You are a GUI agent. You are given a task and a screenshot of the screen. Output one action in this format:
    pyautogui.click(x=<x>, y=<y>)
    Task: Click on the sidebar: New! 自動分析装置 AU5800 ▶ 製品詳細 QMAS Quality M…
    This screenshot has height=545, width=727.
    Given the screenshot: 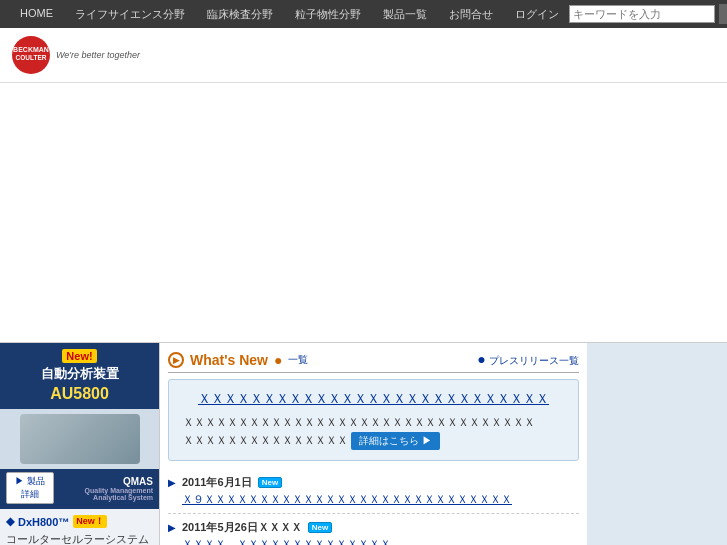 What is the action you would take?
    pyautogui.click(x=80, y=444)
    